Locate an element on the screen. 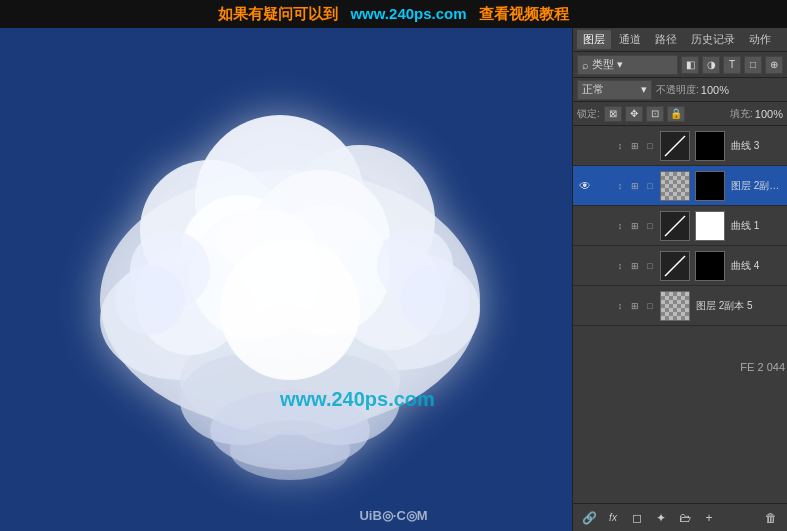 This screenshot has height=531, width=787. filter-icons: ◧ ◑ T □ ⊕ is located at coordinates (732, 65).